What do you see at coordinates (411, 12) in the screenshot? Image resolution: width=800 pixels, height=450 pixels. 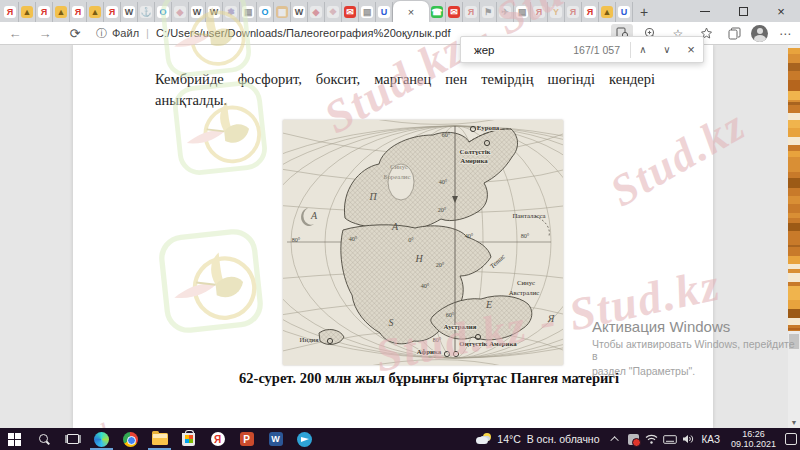 I see `active-tab: ×` at bounding box center [411, 12].